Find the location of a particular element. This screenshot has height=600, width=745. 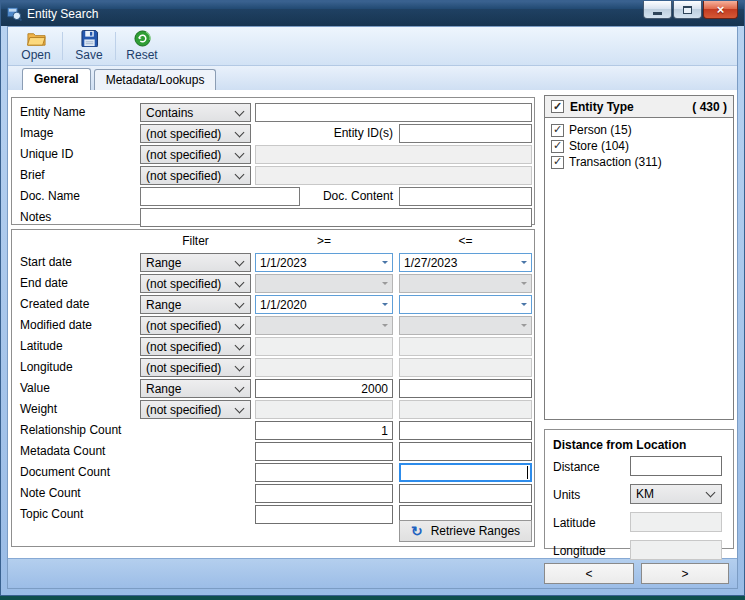

note-count-from-input is located at coordinates (324, 494).